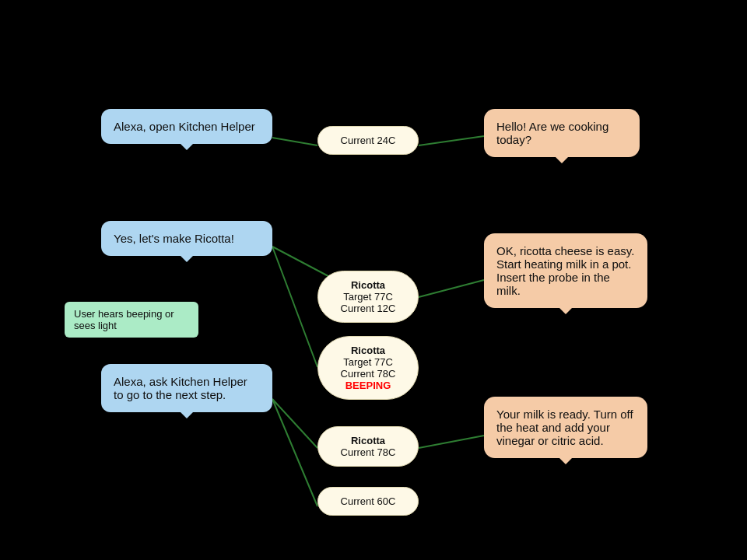 This screenshot has width=747, height=560. I want to click on sensor-pill-2-title: Ricotta, so click(368, 285).